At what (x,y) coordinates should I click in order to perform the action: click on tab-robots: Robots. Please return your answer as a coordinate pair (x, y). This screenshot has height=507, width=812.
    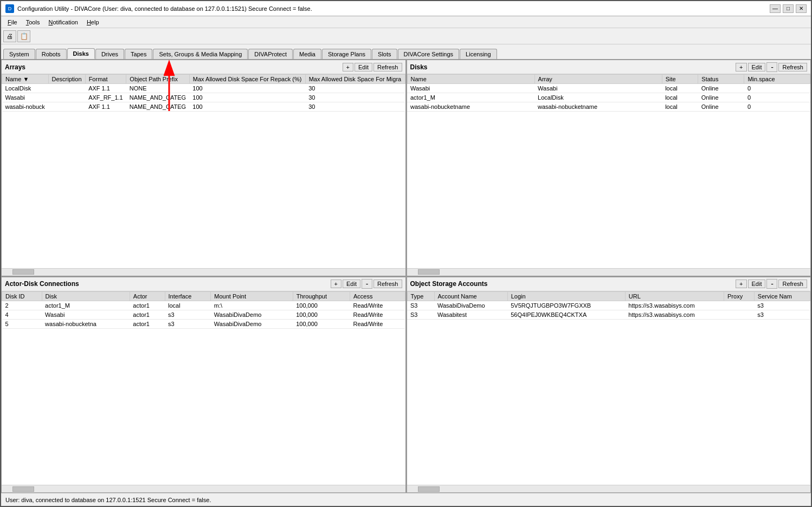
    Looking at the image, I should click on (51, 54).